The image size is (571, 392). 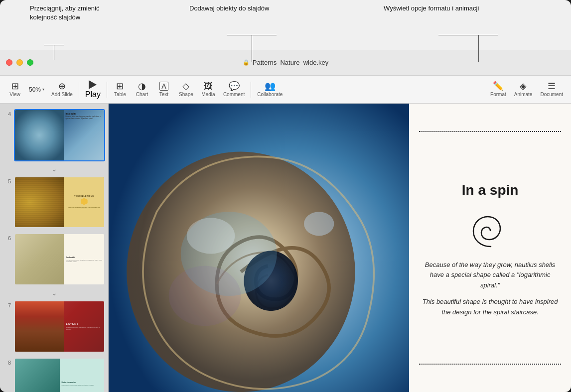 I want to click on collaborate-icon: 👥, so click(x=270, y=86).